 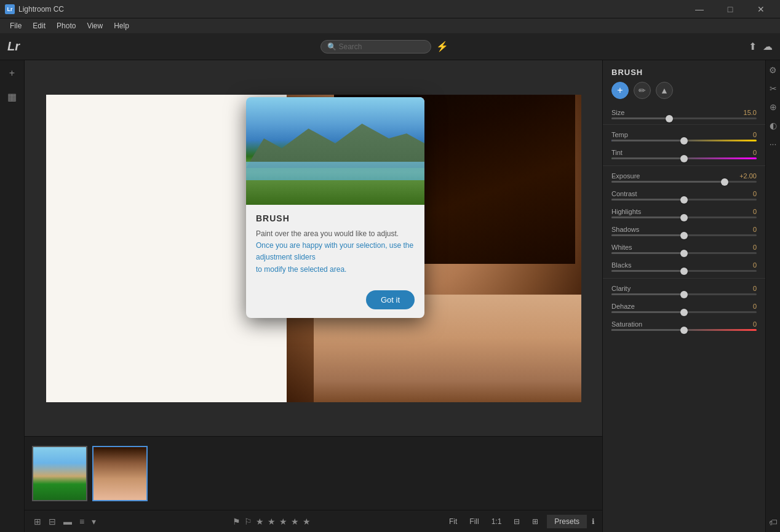 I want to click on exposure-slider-fill, so click(x=668, y=182).